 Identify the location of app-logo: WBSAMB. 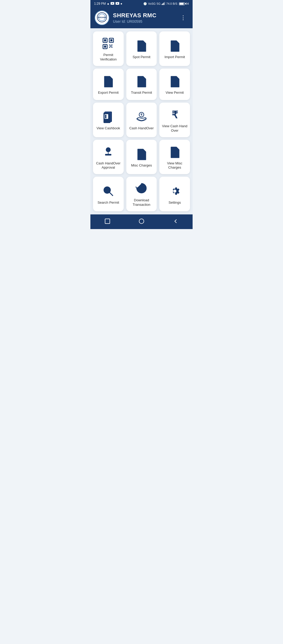
(102, 18).